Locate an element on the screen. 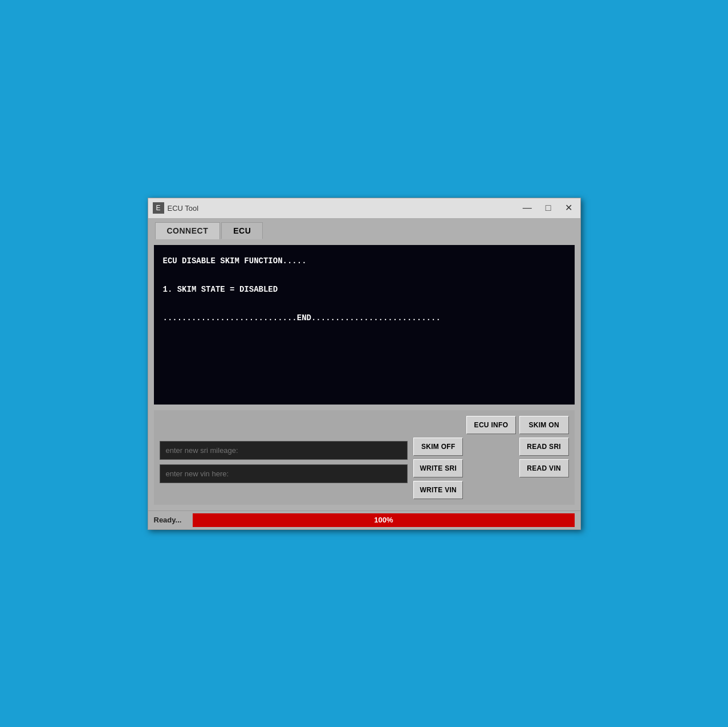  title-bar-controls: — □ ✕ is located at coordinates (547, 208).